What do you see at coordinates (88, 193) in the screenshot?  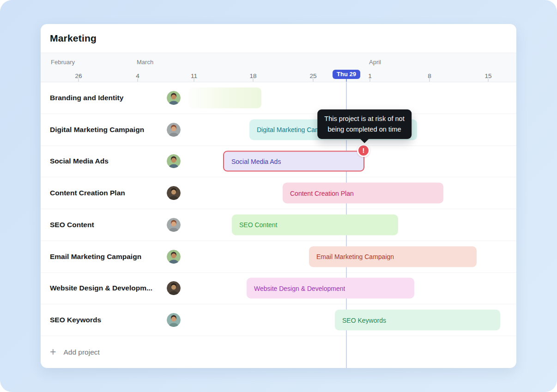 I see `project-name-label: Content Creation Plan` at bounding box center [88, 193].